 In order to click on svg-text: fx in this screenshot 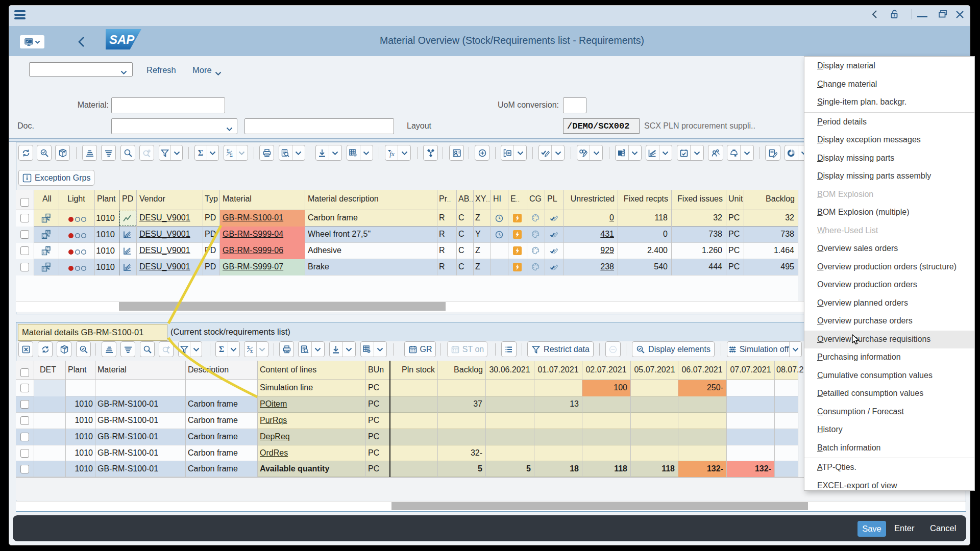, I will do `click(392, 154)`.